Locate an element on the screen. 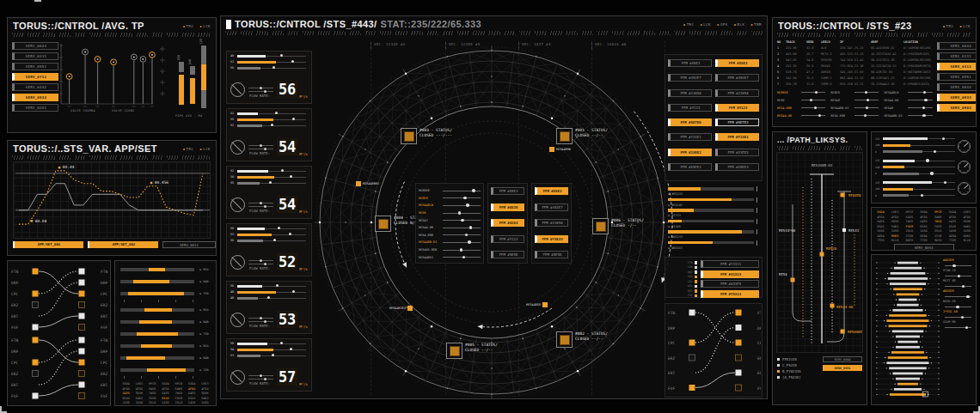  ffm-button: FFM #Y5E33 is located at coordinates (552, 239).